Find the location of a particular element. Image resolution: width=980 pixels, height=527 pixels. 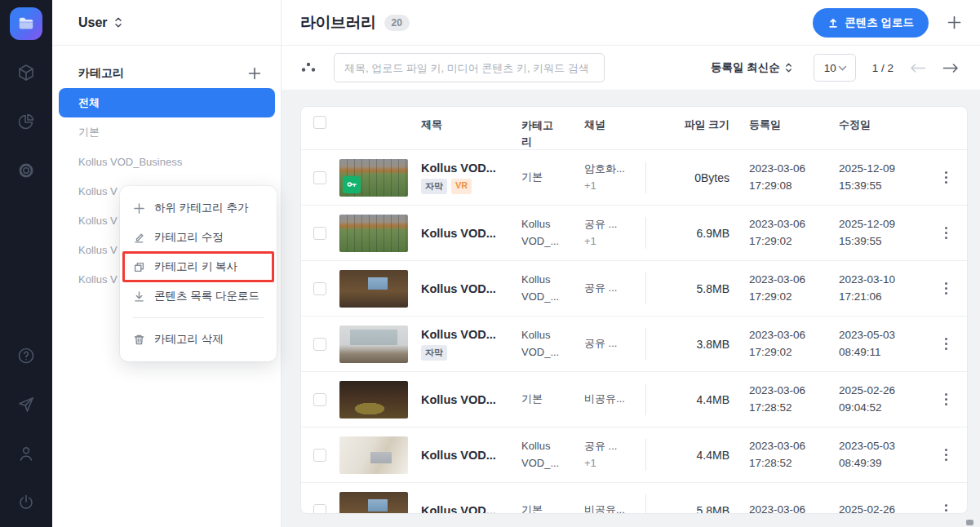

next-page-button is located at coordinates (951, 69).